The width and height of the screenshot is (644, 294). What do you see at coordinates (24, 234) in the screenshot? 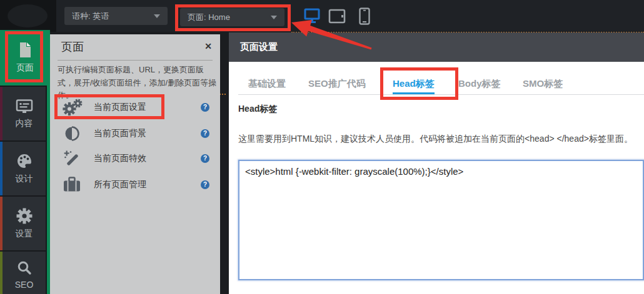
I see `sidebar-item-label: 设置` at bounding box center [24, 234].